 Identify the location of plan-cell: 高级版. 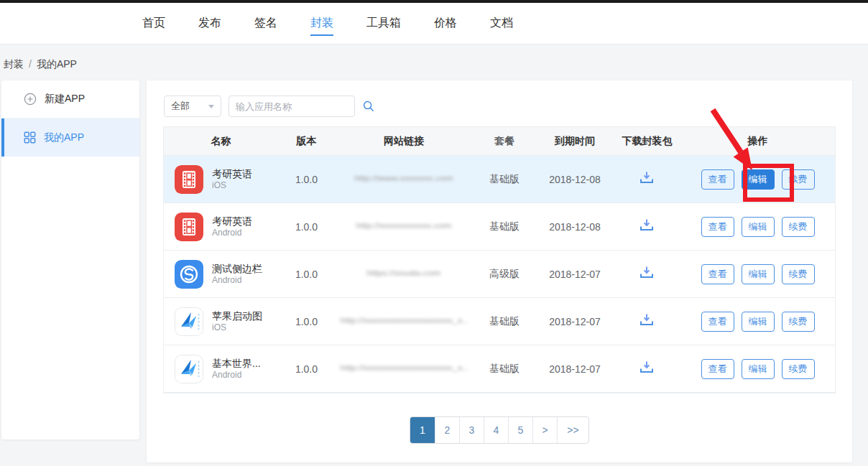
(504, 274).